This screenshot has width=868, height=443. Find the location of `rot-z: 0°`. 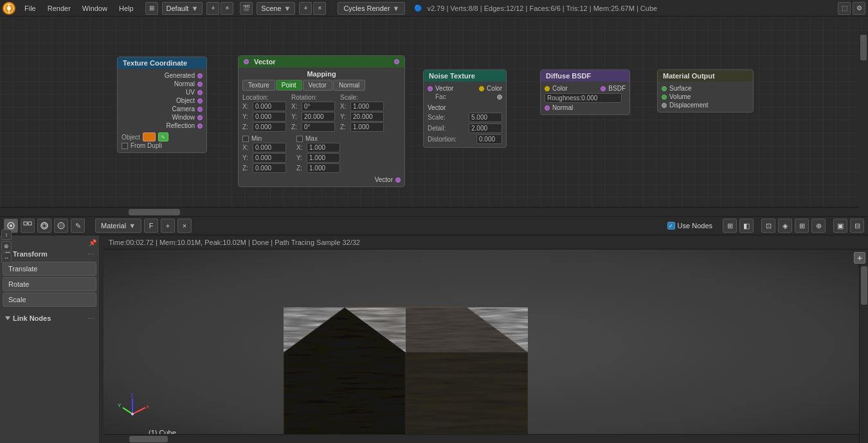

rot-z: 0° is located at coordinates (318, 127).